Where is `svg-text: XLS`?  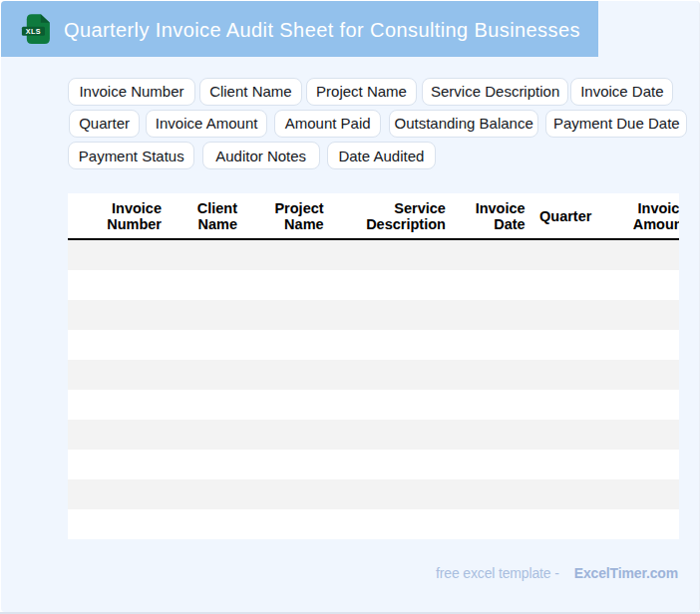 svg-text: XLS is located at coordinates (34, 32).